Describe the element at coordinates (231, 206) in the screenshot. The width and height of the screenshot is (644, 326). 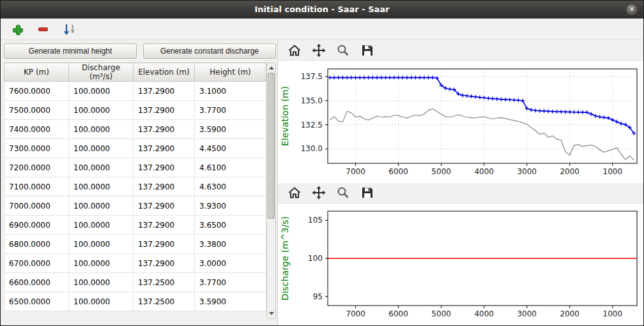
I see `table-cell: 3.9300` at that location.